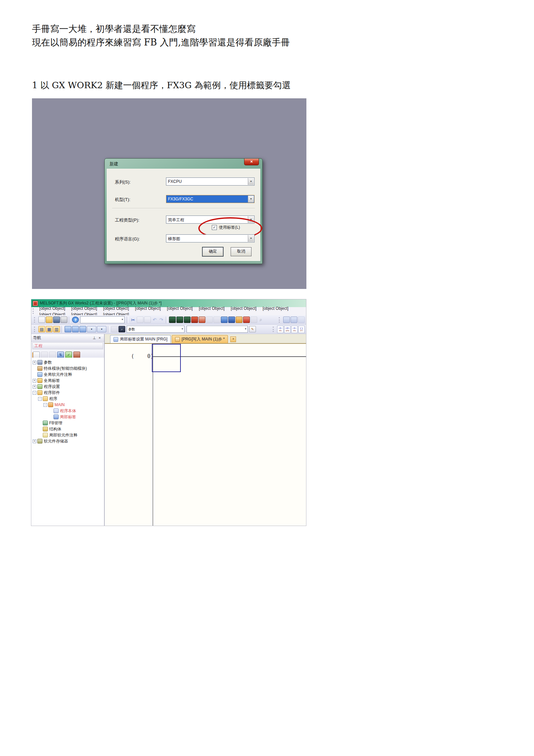 Image resolution: width=534 pixels, height=756 pixels. What do you see at coordinates (161, 320) in the screenshot?
I see `redo-icon: ↷` at bounding box center [161, 320].